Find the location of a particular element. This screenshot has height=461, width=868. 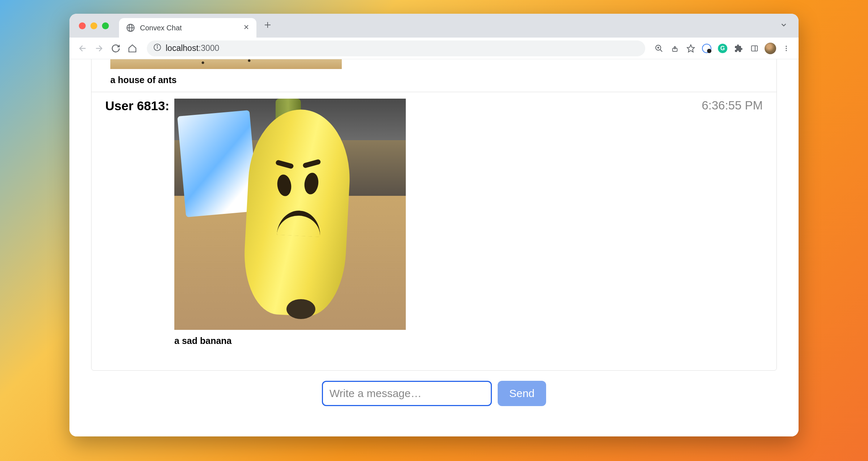

message-user: User 6813: is located at coordinates (137, 106).